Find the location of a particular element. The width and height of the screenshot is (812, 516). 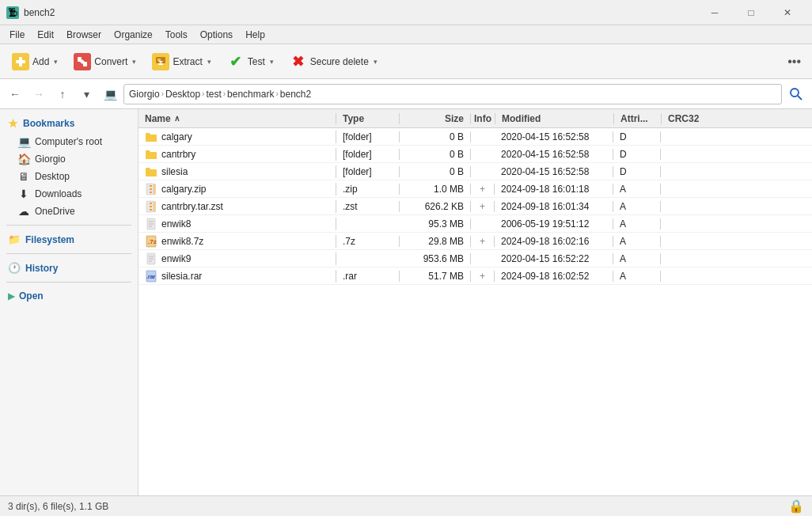

menu-file: File is located at coordinates (17, 35).